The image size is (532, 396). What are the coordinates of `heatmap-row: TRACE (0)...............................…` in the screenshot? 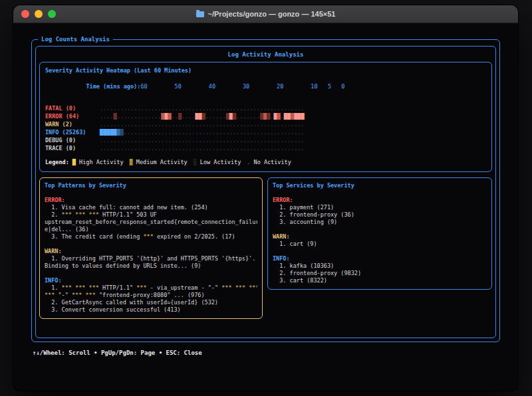 It's located at (266, 148).